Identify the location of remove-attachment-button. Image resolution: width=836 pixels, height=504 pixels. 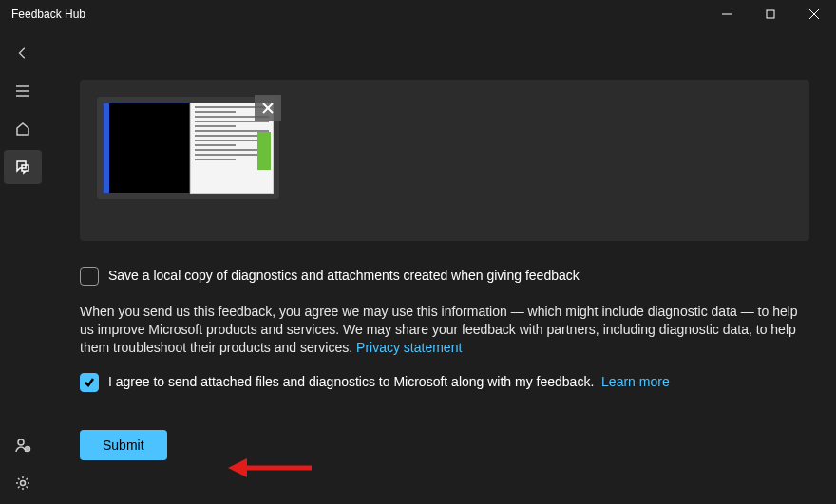
(268, 108).